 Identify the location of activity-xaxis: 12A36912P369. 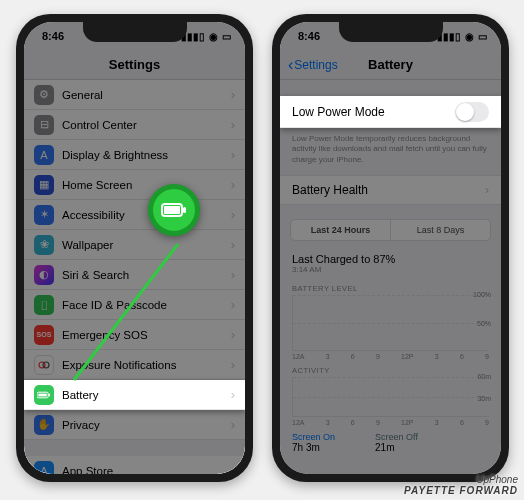
(390, 422).